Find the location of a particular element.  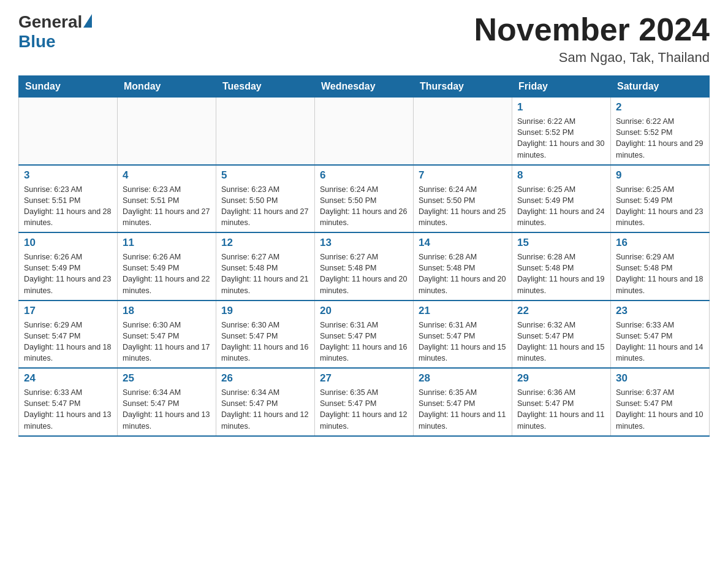

day-number: 19 is located at coordinates (265, 311).